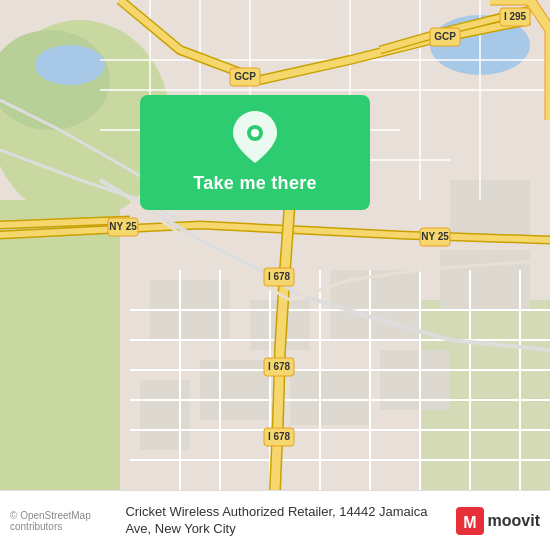  Describe the element at coordinates (255, 184) in the screenshot. I see `take-me-there-button: Take me there` at that location.